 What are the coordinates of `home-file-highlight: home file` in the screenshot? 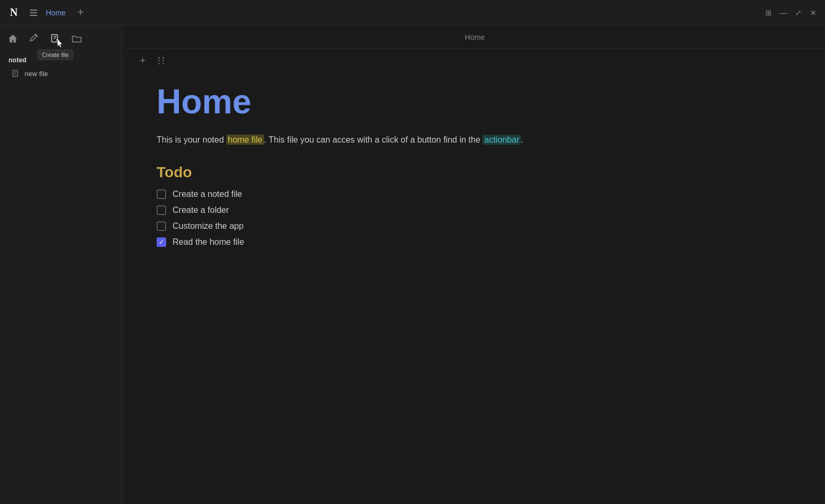 It's located at (245, 139).